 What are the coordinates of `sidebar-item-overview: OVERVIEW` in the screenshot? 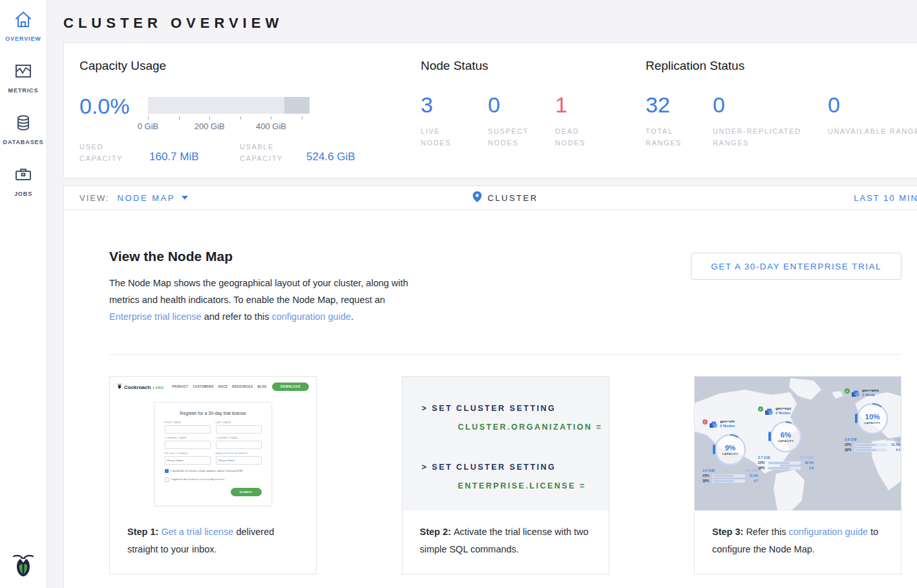 It's located at (23, 26).